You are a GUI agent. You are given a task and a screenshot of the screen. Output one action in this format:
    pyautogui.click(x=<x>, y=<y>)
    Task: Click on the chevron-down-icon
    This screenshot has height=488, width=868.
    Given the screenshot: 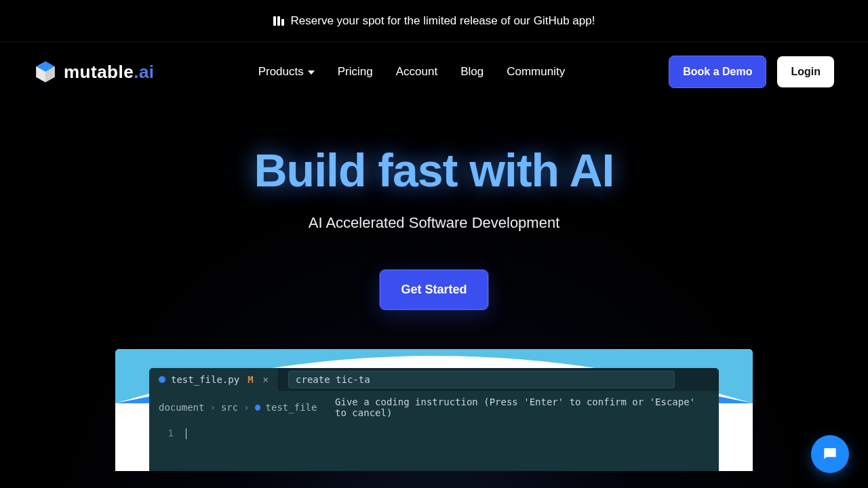 What is the action you would take?
    pyautogui.click(x=311, y=73)
    